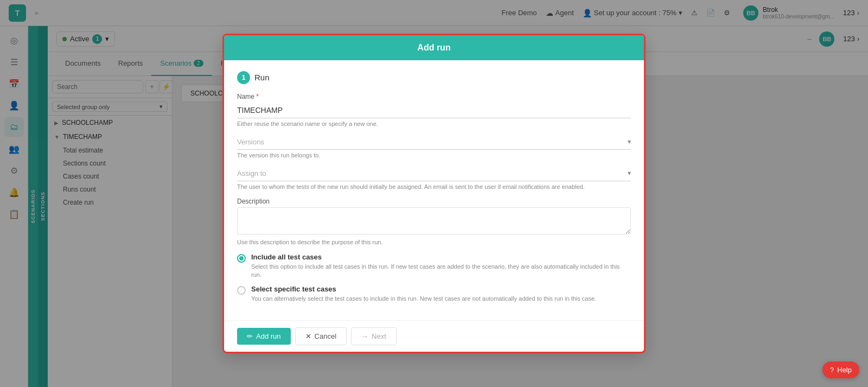  I want to click on next-icon: →, so click(365, 337).